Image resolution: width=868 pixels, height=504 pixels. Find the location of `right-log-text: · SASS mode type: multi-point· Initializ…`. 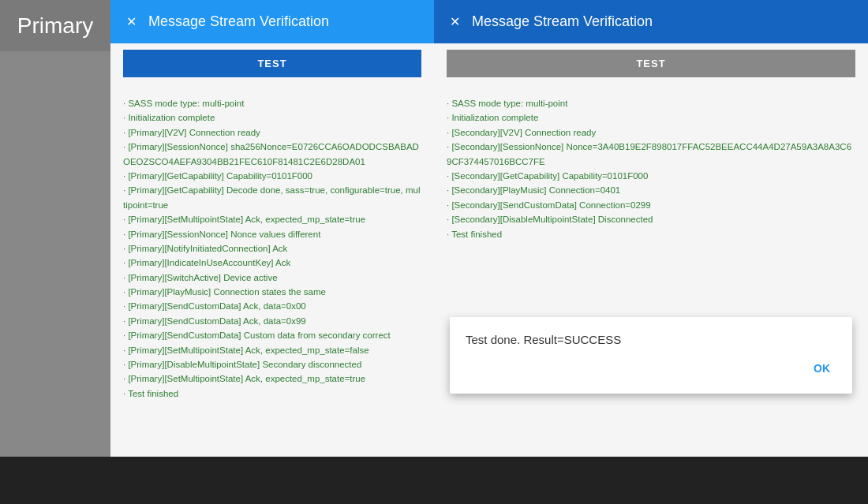

right-log-text: · SASS mode type: multi-point· Initializ… is located at coordinates (651, 169).